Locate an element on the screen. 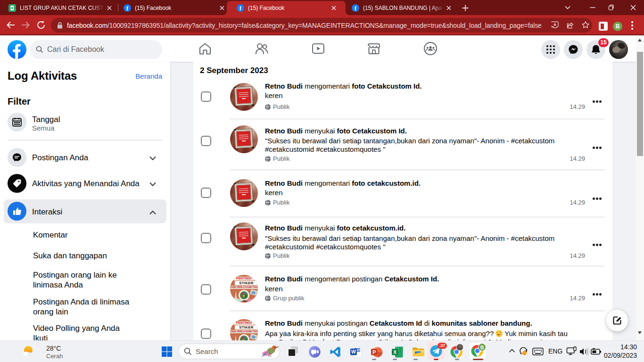 Image resolution: width=644 pixels, height=362 pixels. svg-text: X is located at coordinates (395, 352).